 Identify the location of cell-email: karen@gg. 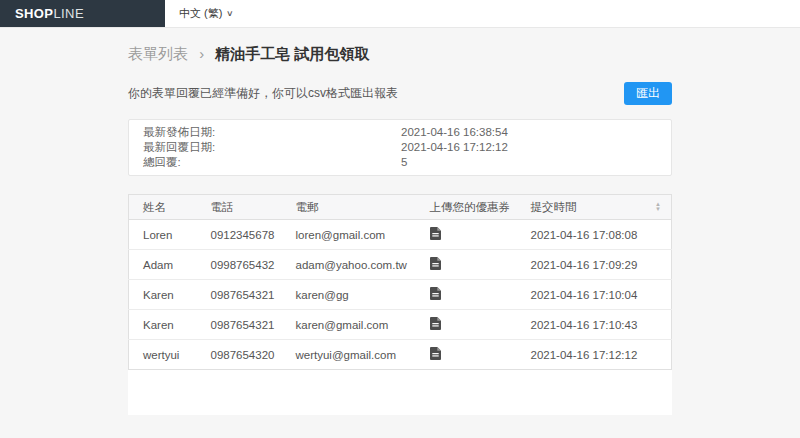
(349, 295).